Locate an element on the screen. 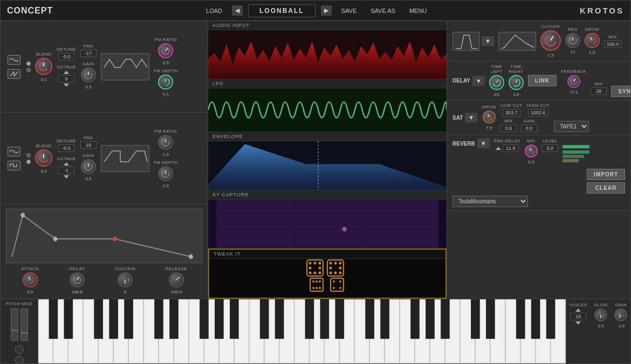 Image resolution: width=631 pixels, height=364 pixels. clear-button: CLEAR is located at coordinates (606, 188).